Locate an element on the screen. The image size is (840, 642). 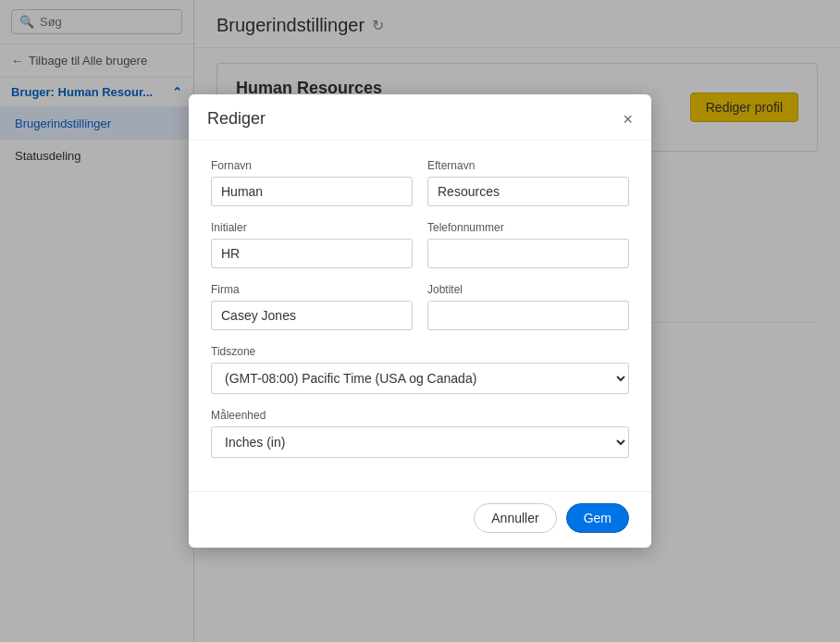
firma-group: Firma is located at coordinates (312, 307).